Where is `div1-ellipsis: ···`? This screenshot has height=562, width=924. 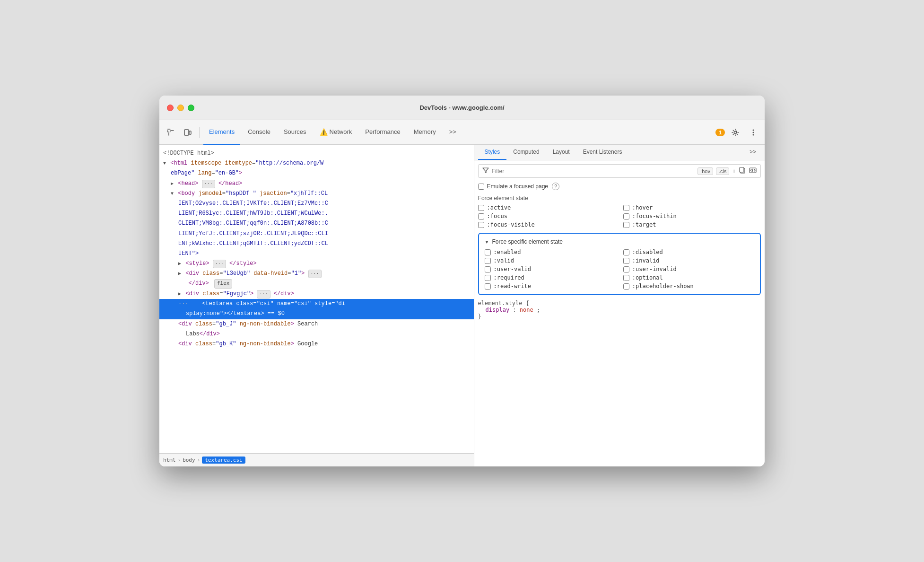
div1-ellipsis: ··· is located at coordinates (315, 274).